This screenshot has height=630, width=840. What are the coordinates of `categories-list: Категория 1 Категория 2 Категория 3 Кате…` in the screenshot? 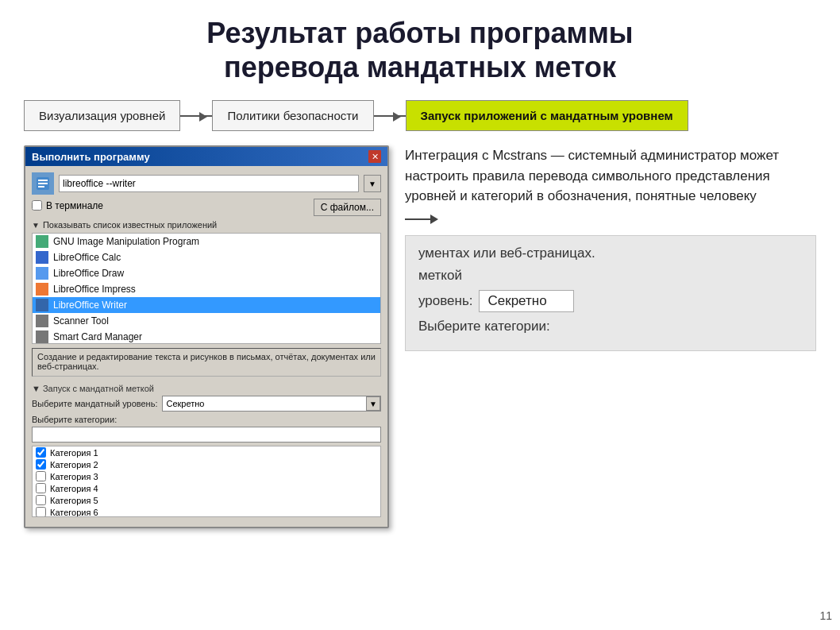 It's located at (206, 481).